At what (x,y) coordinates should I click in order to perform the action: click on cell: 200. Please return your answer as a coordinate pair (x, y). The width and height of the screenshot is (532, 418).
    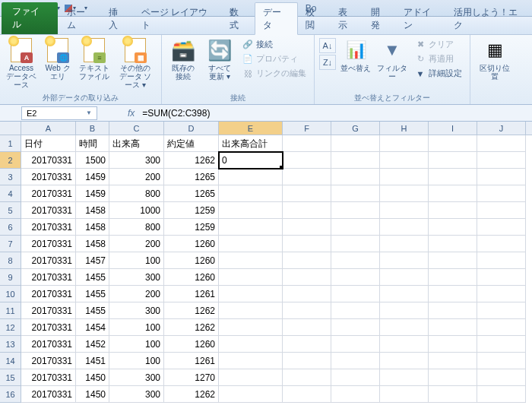
    Looking at the image, I should click on (137, 294).